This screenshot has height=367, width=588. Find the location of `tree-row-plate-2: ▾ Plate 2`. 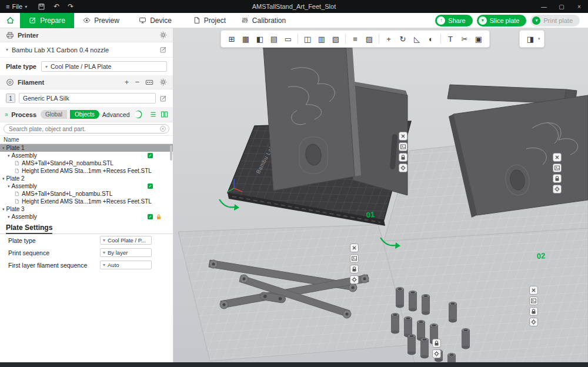

tree-row-plate-2: ▾ Plate 2 is located at coordinates (86, 179).